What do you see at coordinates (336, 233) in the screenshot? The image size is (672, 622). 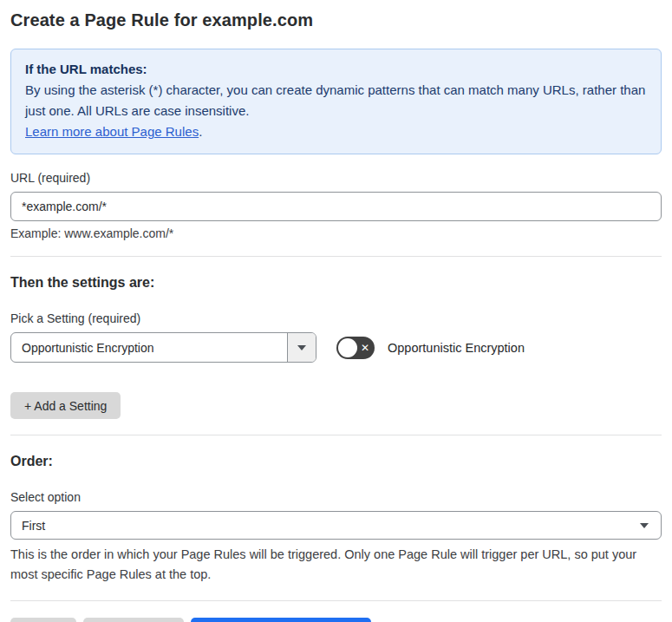 I see `url-example-helper: Example: www.example.com/*` at bounding box center [336, 233].